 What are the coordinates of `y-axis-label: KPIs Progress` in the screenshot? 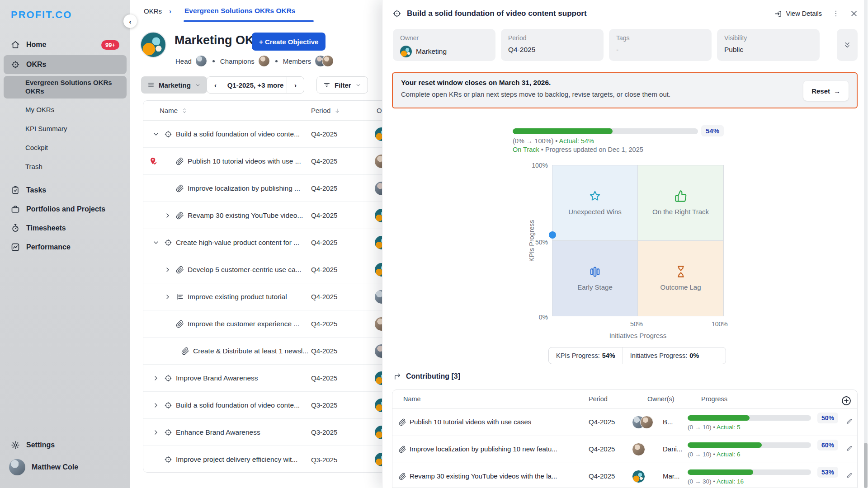 It's located at (532, 240).